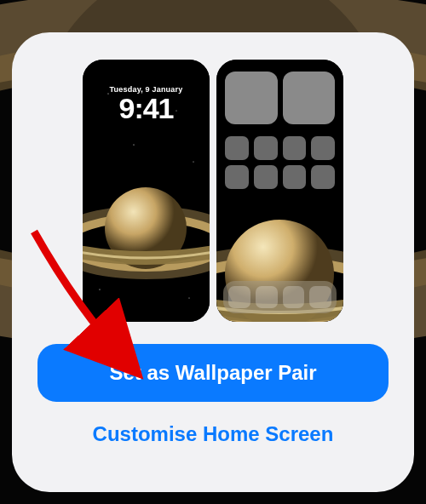 Image resolution: width=426 pixels, height=504 pixels. What do you see at coordinates (279, 163) in the screenshot?
I see `home-icon-grid` at bounding box center [279, 163].